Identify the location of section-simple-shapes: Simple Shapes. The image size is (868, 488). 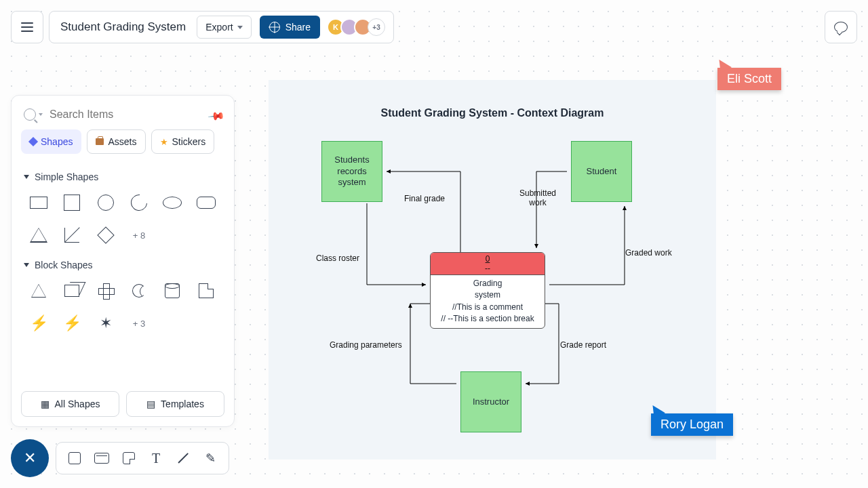
(124, 177).